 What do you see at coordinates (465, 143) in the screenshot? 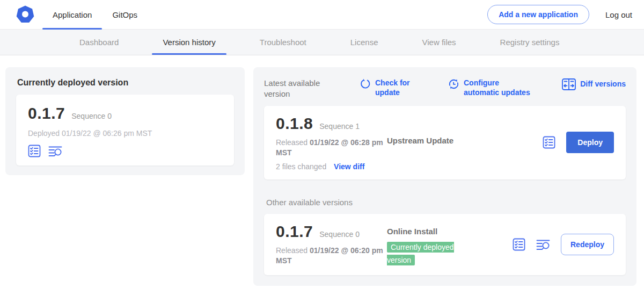
I see `latest-source-column: Upstream Update` at bounding box center [465, 143].